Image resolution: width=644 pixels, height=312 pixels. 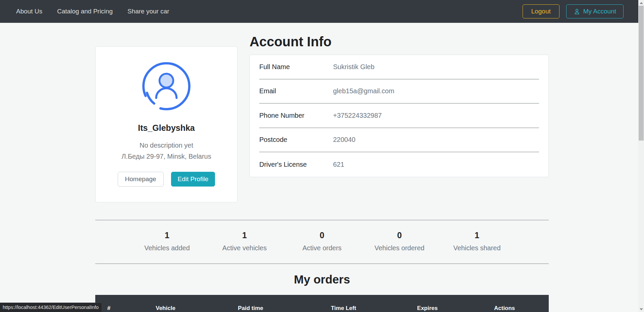 I want to click on column-header-vehicle: Vehicle, so click(x=166, y=303).